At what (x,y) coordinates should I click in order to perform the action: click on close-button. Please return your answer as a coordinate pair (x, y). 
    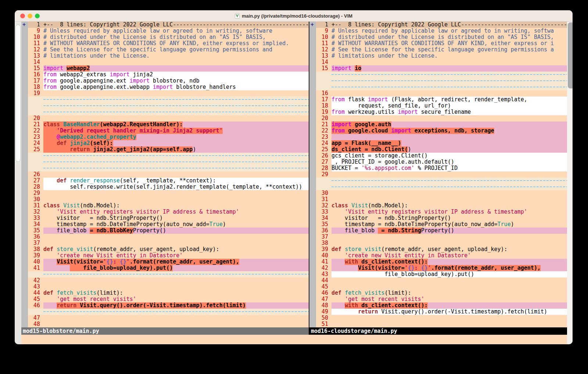
    Looking at the image, I should click on (23, 16).